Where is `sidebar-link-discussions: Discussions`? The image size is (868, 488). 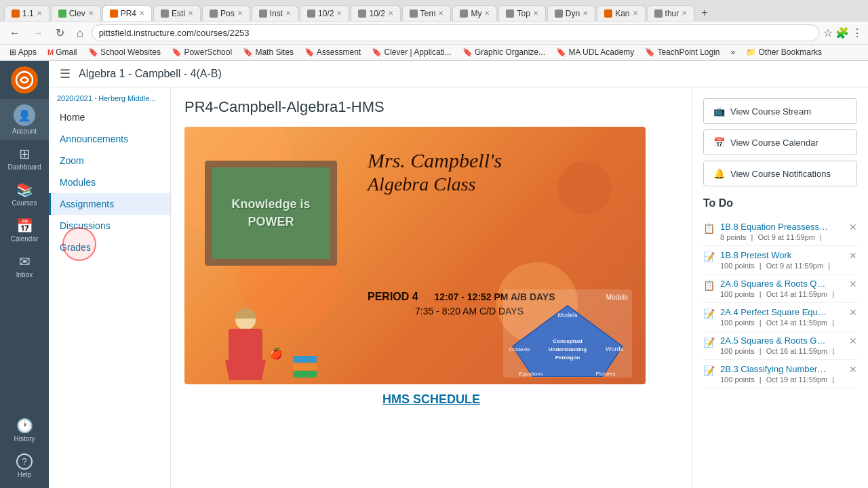
sidebar-link-discussions: Discussions is located at coordinates (110, 226).